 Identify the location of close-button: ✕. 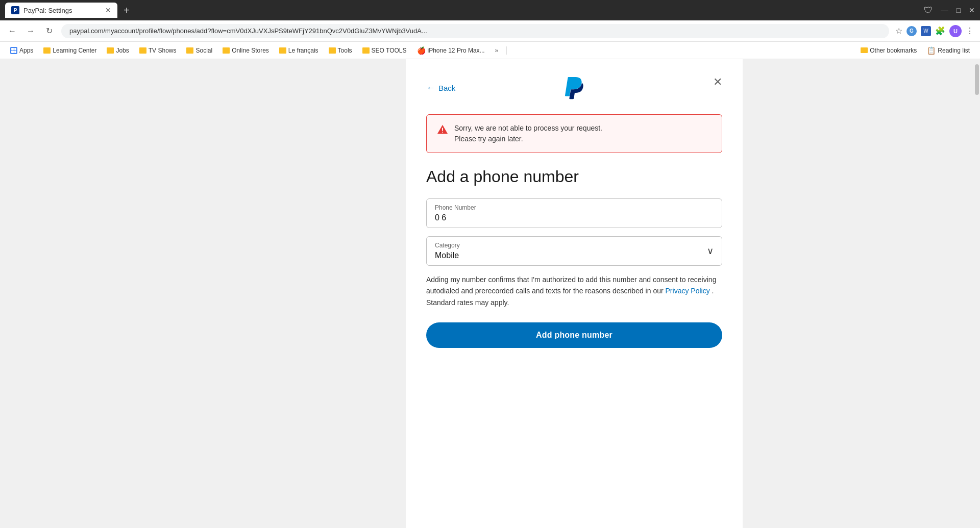
(972, 10).